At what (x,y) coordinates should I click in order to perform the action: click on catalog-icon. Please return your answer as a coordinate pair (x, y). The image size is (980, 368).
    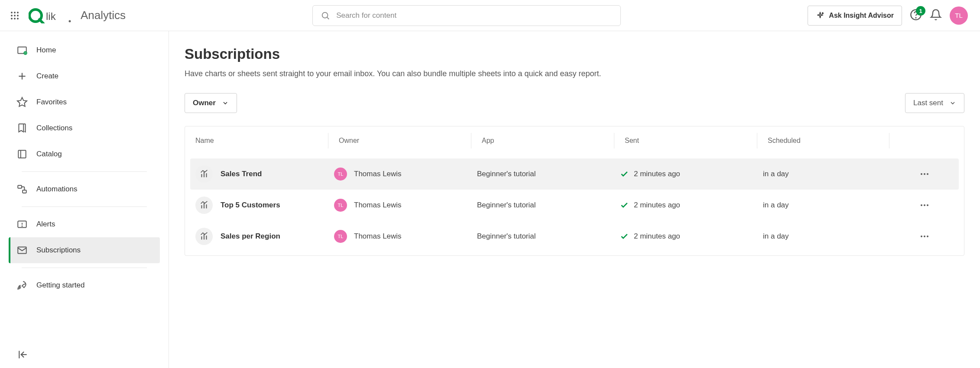
    Looking at the image, I should click on (22, 154).